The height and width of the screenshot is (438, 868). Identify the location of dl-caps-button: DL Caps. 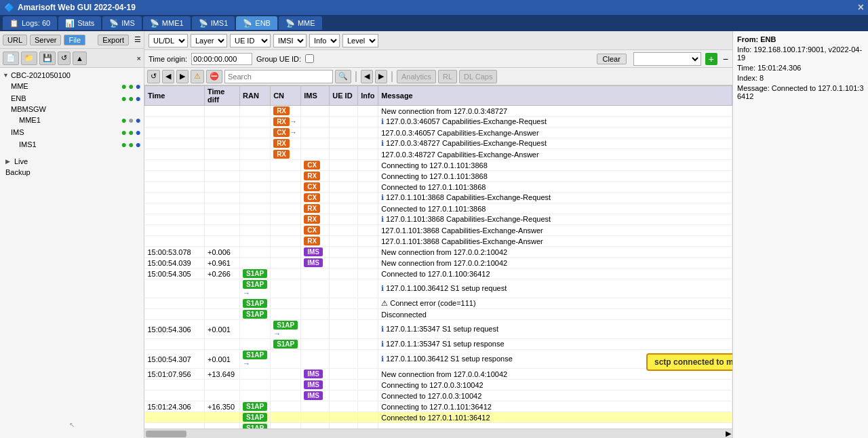
(478, 77).